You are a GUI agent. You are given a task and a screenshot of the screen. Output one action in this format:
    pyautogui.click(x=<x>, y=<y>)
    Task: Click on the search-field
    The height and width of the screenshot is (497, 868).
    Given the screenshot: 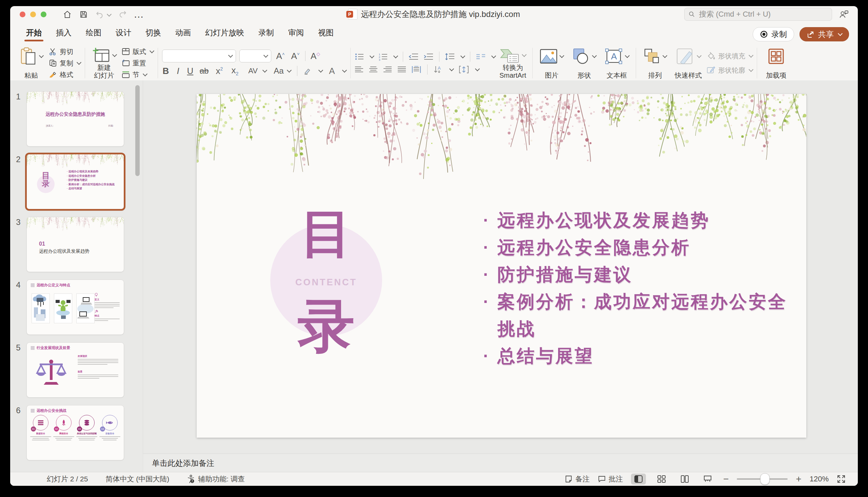 What is the action you would take?
    pyautogui.click(x=763, y=14)
    